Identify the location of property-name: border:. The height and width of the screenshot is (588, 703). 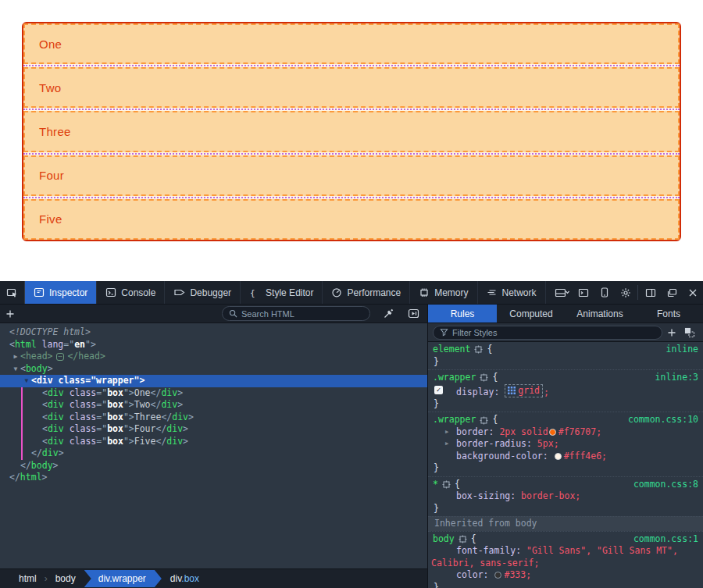
(478, 432).